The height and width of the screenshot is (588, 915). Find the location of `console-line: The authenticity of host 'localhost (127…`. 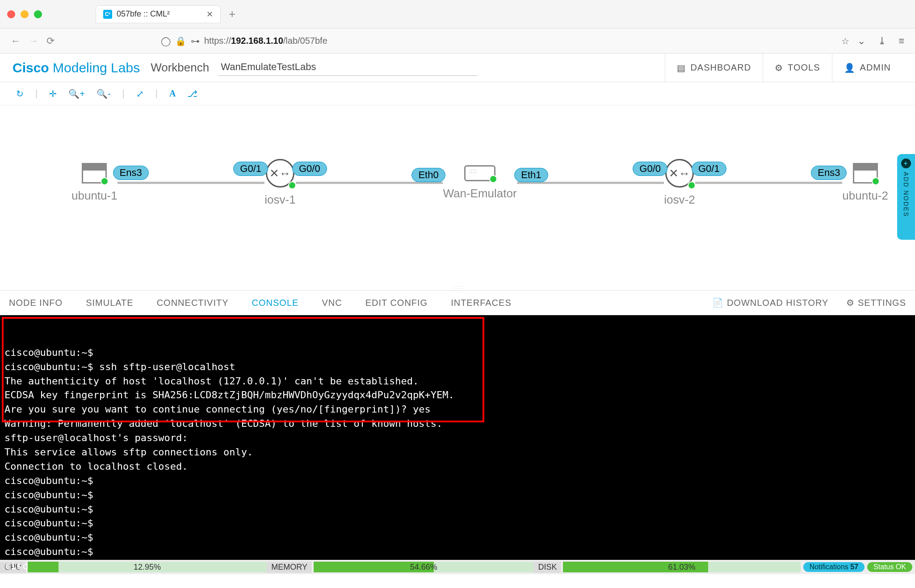

console-line: The authenticity of host 'localhost (127… is located at coordinates (458, 381).